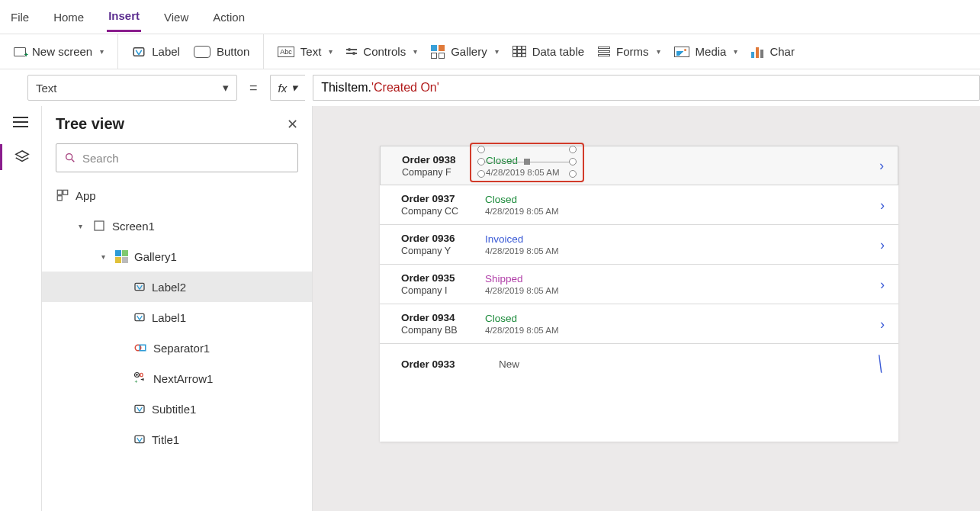 The image size is (980, 511). I want to click on text-icon: Abc, so click(286, 52).